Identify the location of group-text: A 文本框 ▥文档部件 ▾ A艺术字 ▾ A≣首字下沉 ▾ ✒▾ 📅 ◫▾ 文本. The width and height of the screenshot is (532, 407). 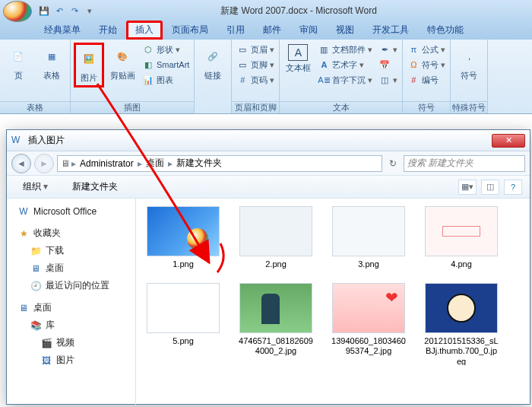
(341, 76).